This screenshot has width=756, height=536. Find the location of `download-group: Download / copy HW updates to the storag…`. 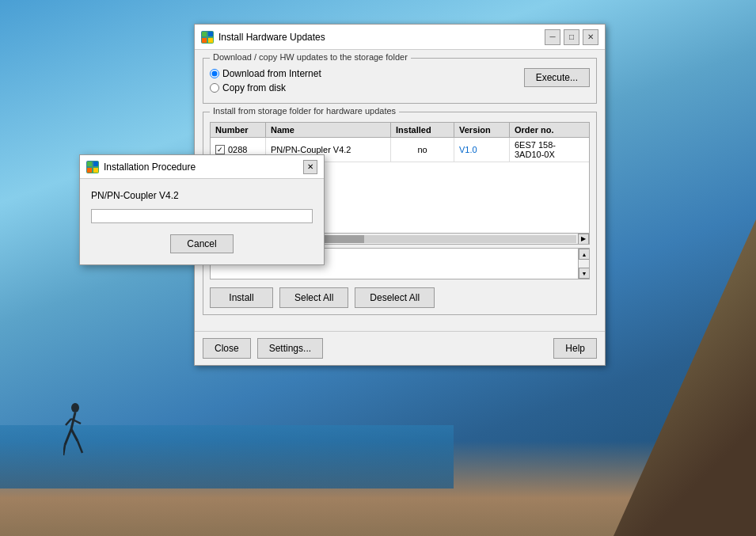

download-group: Download / copy HW updates to the storag… is located at coordinates (400, 81).